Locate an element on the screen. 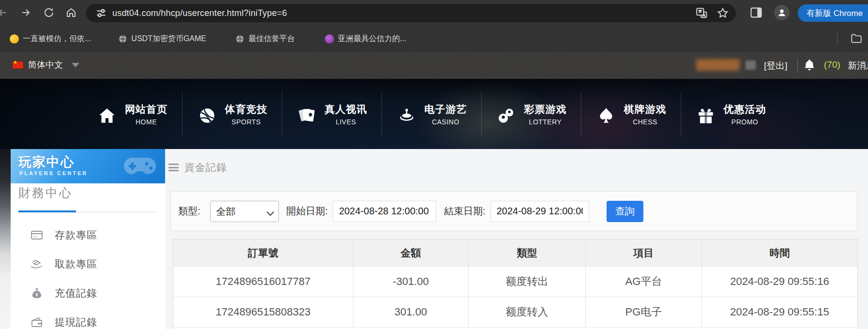  table-row: 1724896516017787 -301.00 额度转出 AG平台 2024-… is located at coordinates (515, 282).